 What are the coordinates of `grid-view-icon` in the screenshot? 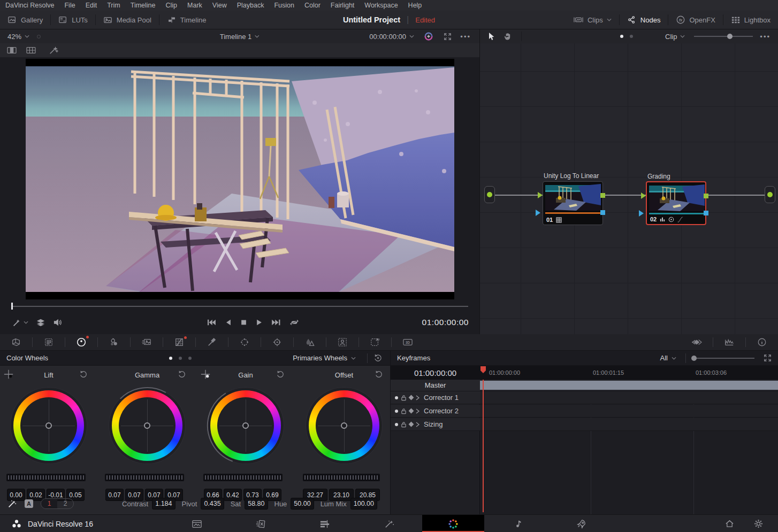 It's located at (31, 50).